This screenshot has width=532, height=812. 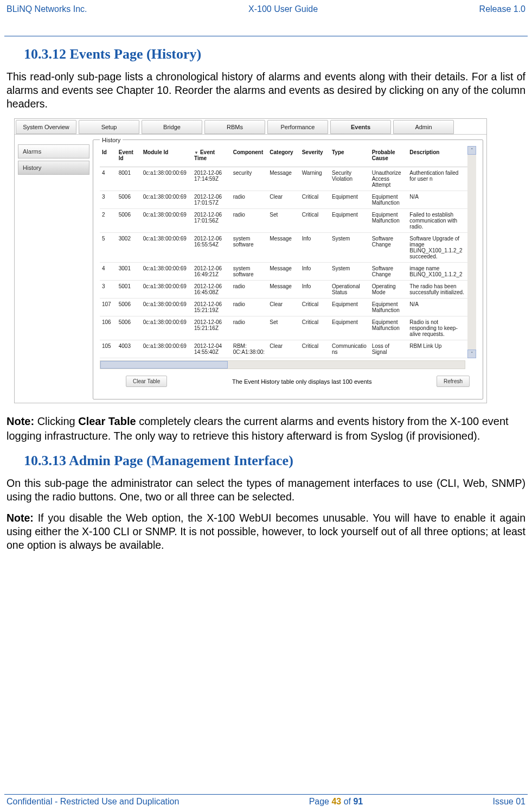 I want to click on cell-eid: 3001, so click(x=129, y=271).